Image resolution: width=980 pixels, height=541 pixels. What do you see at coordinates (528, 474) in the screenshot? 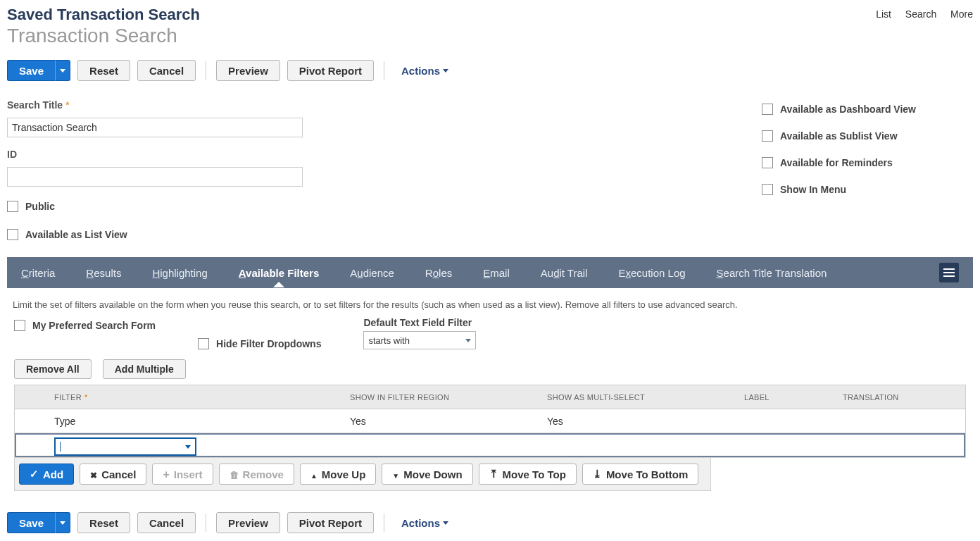
I see `grid-movetop-button: Move To Top` at bounding box center [528, 474].